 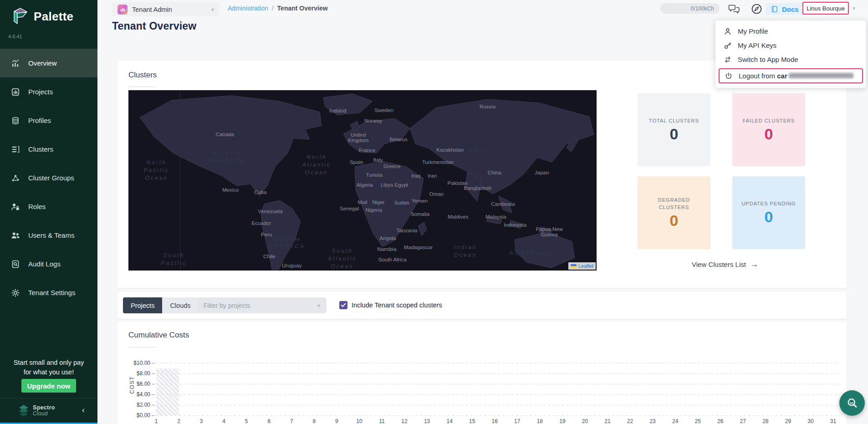 What do you see at coordinates (43, 16) in the screenshot?
I see `brand-logo: Palette` at bounding box center [43, 16].